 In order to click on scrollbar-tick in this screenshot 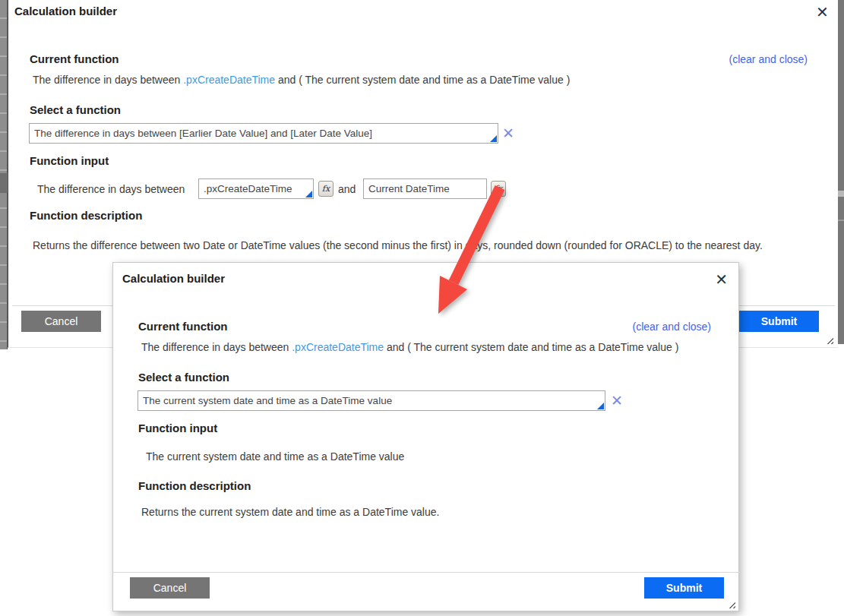, I will do `click(841, 220)`.